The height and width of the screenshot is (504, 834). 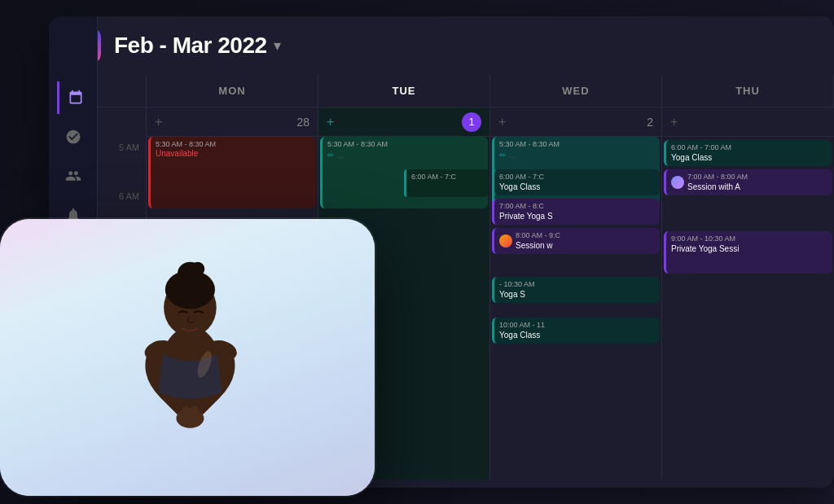 What do you see at coordinates (73, 137) in the screenshot?
I see `check-circle-icon` at bounding box center [73, 137].